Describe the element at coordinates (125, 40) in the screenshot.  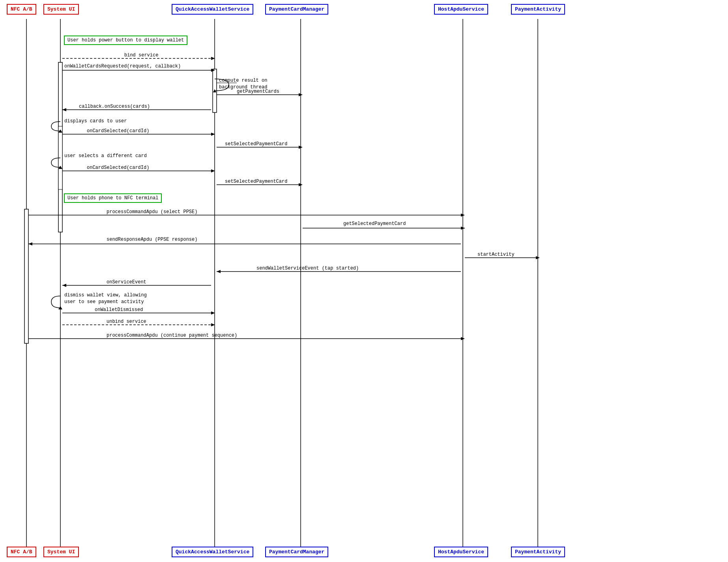
I see `note-power-button: User holds power button to display walle…` at that location.